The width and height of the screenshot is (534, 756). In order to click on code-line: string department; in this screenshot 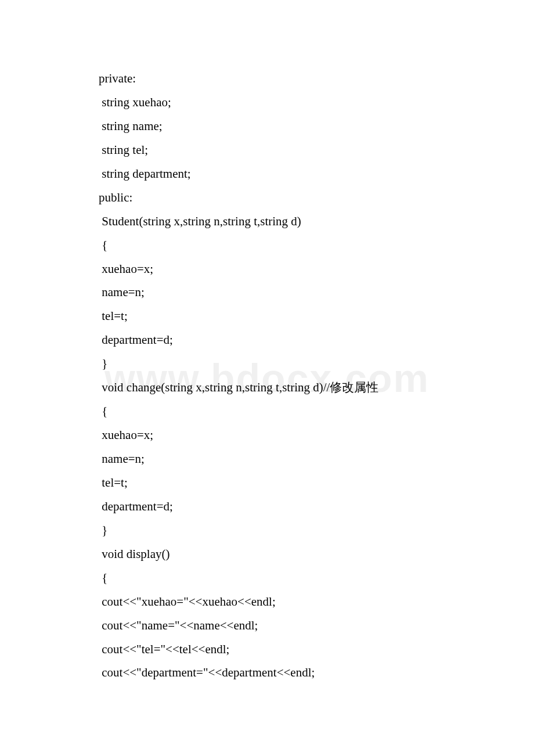, I will do `click(267, 174)`.